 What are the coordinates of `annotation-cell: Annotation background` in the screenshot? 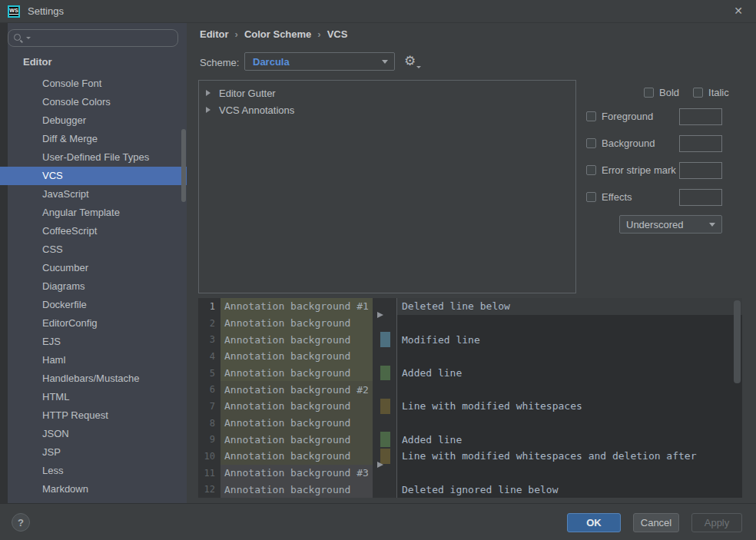 It's located at (297, 489).